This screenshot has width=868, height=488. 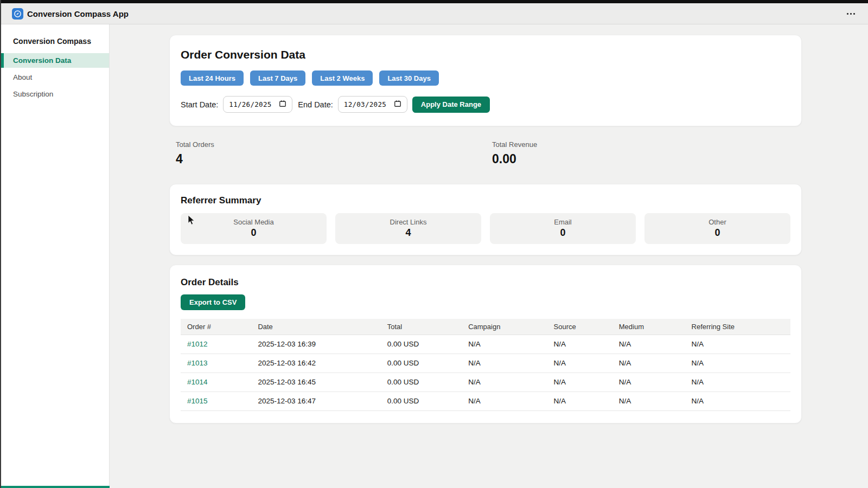 I want to click on total-revenue-stat: Total Revenue 0.00, so click(x=643, y=153).